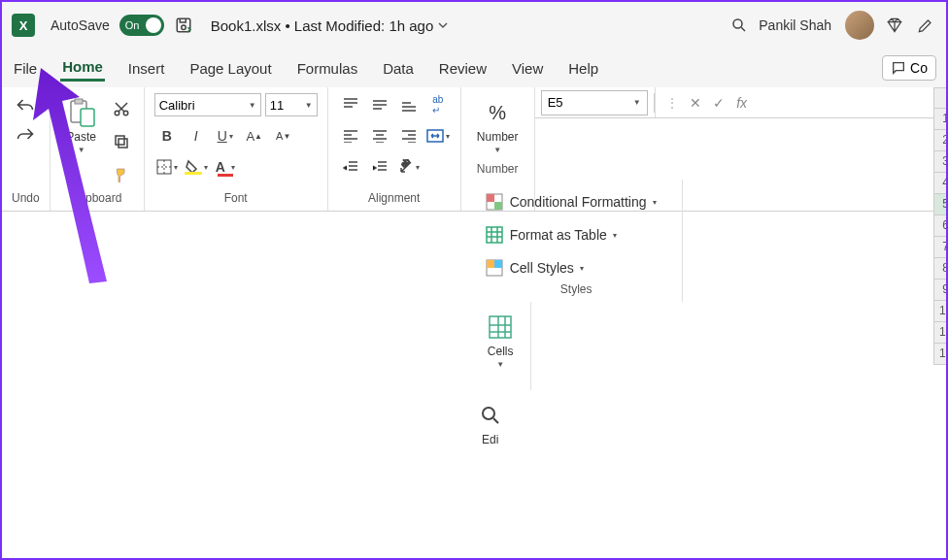 This screenshot has width=948, height=560. Describe the element at coordinates (121, 142) in the screenshot. I see `copy-button` at that location.